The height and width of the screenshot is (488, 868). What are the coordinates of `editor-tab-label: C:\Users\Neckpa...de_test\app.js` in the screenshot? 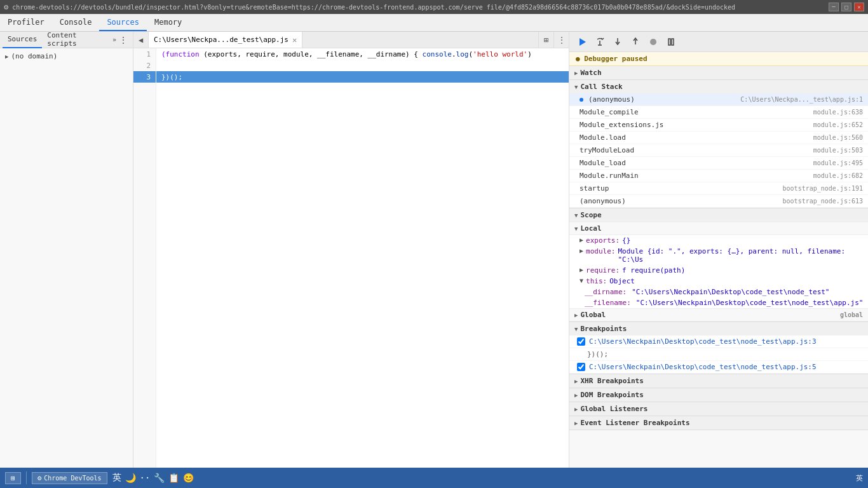 It's located at (221, 39).